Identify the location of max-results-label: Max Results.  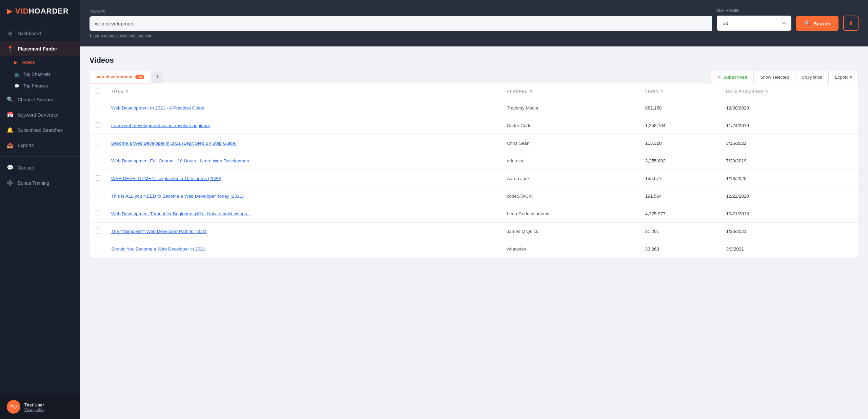
(754, 11).